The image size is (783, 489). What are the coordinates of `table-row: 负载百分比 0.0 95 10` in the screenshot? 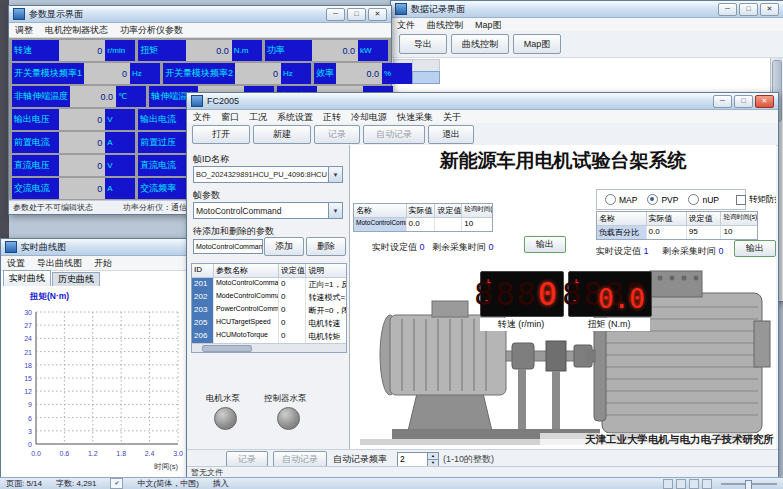 It's located at (677, 232).